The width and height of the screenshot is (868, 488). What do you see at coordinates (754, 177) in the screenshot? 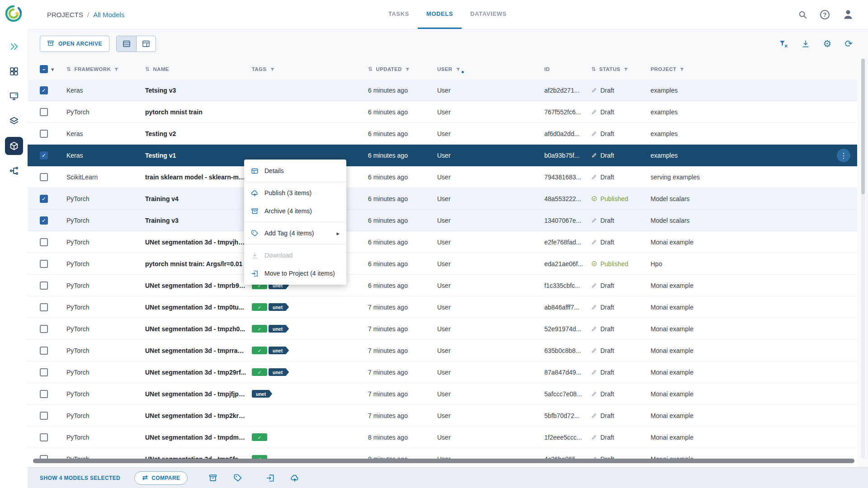
I see `cell-project: serving examples` at bounding box center [754, 177].